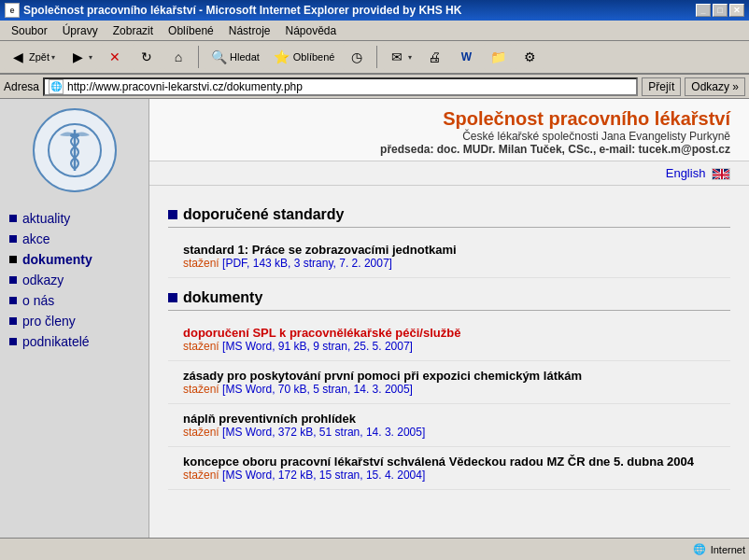 The height and width of the screenshot is (560, 749). Describe the element at coordinates (304, 57) in the screenshot. I see `favorites-button: ⭐ Oblíbené` at that location.